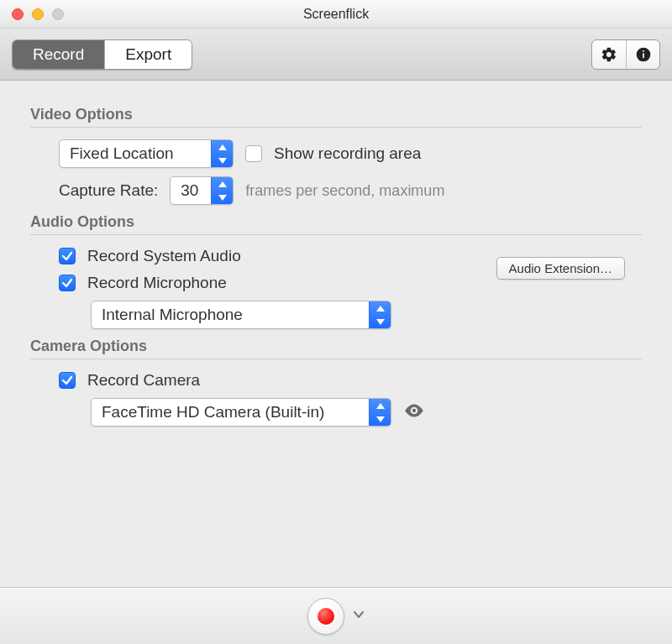  I want to click on record-camera-checkbox, so click(67, 380).